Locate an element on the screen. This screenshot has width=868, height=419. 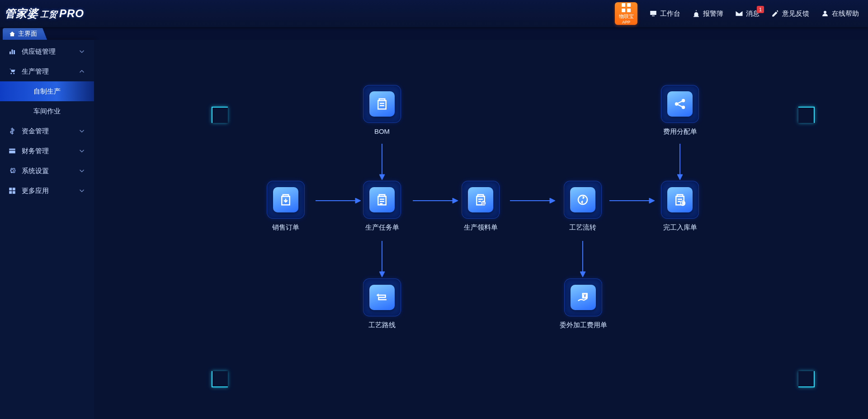
flow-node-sales-order: 销售订单 is located at coordinates (286, 206).